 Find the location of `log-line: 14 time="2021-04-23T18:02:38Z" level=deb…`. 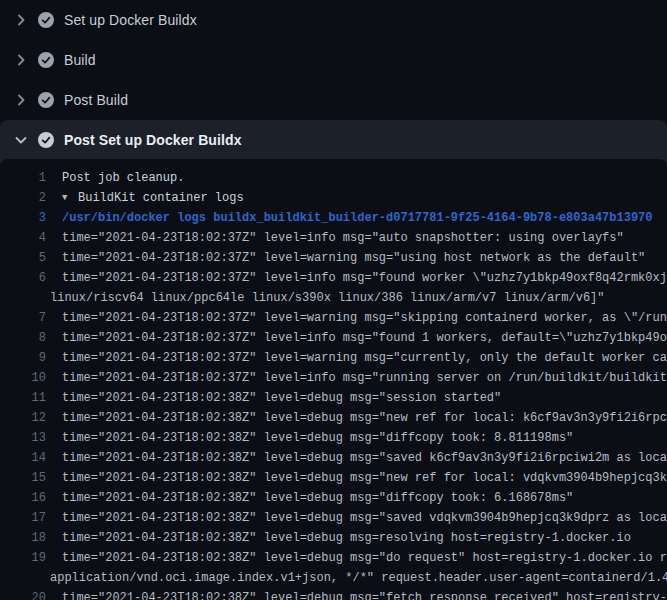

log-line: 14 time="2021-04-23T18:02:38Z" level=deb… is located at coordinates (334, 458).